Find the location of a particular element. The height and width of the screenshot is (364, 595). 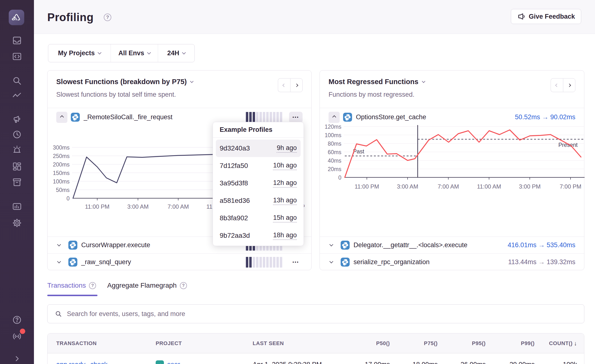

col-project: PROJECT is located at coordinates (204, 343).